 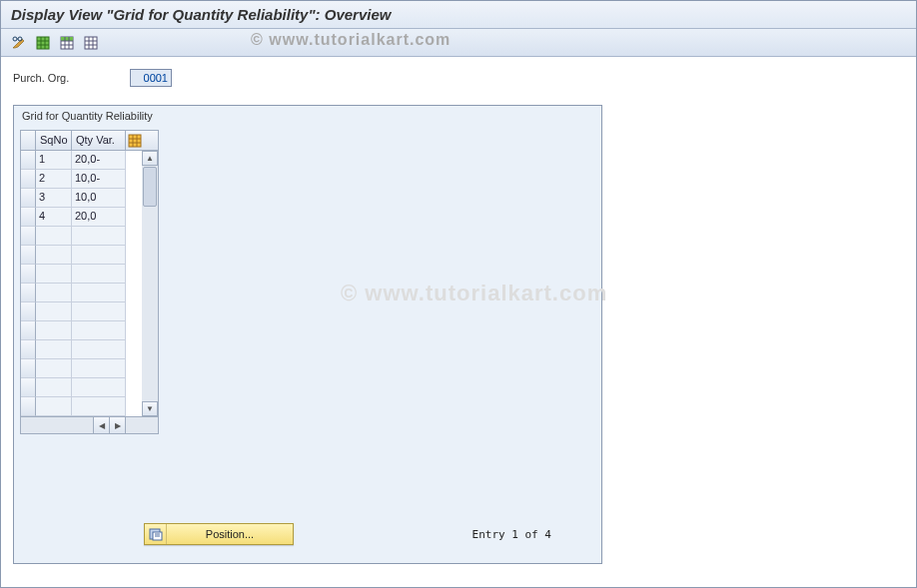 I want to click on cell-qtyvar: 10,0, so click(x=99, y=198).